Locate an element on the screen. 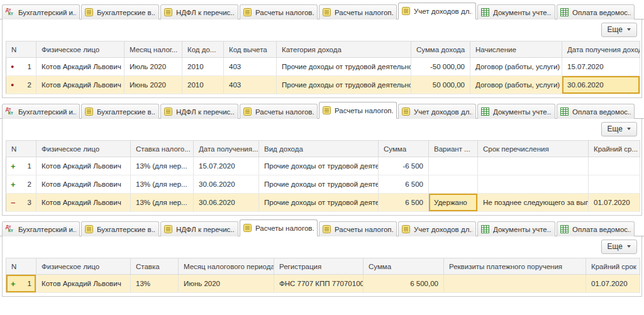  column-header: Месяц налогового периода is located at coordinates (226, 267).